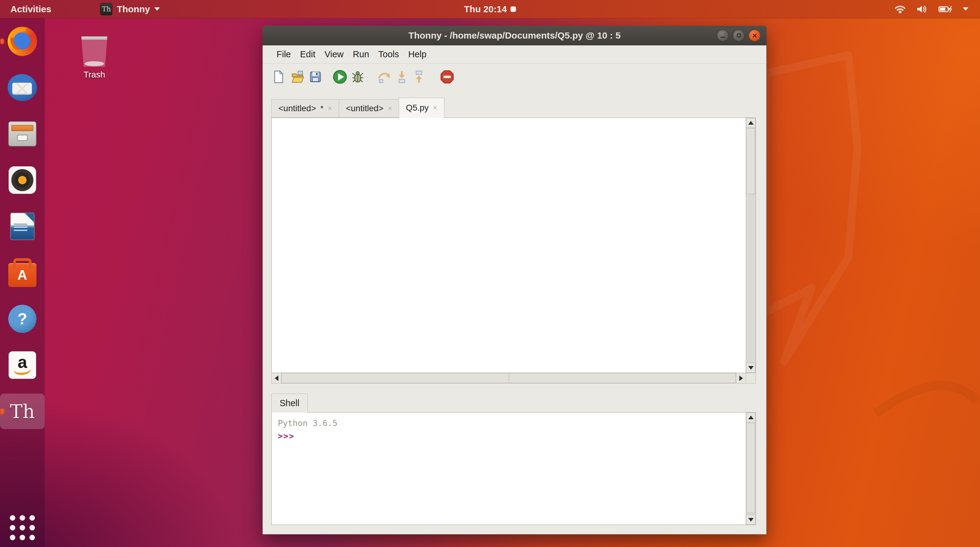 The height and width of the screenshot is (547, 980). I want to click on trash-label: Trash, so click(94, 75).